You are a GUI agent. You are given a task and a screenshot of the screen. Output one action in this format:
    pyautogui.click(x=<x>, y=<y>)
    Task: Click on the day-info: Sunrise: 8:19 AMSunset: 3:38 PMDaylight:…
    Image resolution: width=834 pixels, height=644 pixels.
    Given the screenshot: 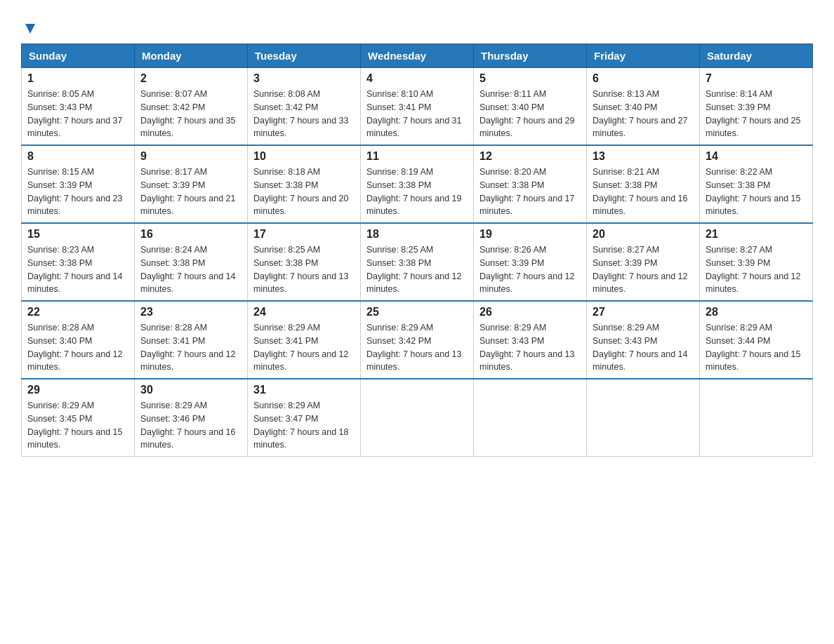 What is the action you would take?
    pyautogui.click(x=417, y=192)
    